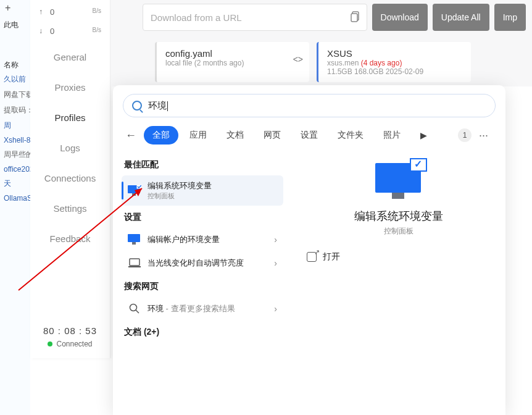 The image size is (532, 415). What do you see at coordinates (74, 344) in the screenshot?
I see `status-text: Connected` at bounding box center [74, 344].